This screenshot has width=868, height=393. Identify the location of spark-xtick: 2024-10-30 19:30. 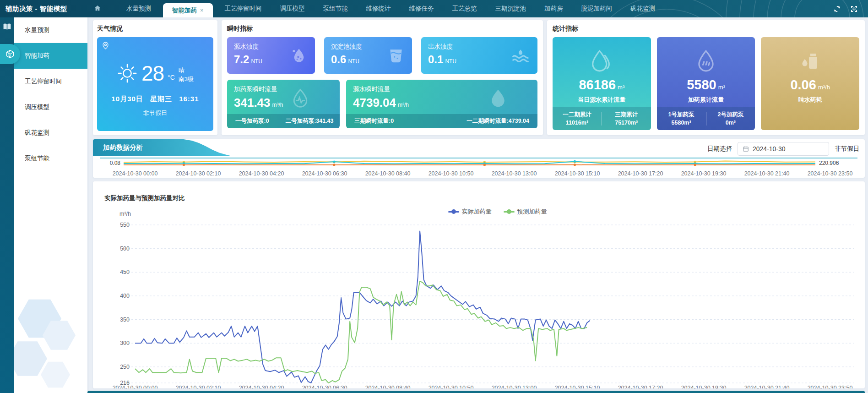
(704, 174).